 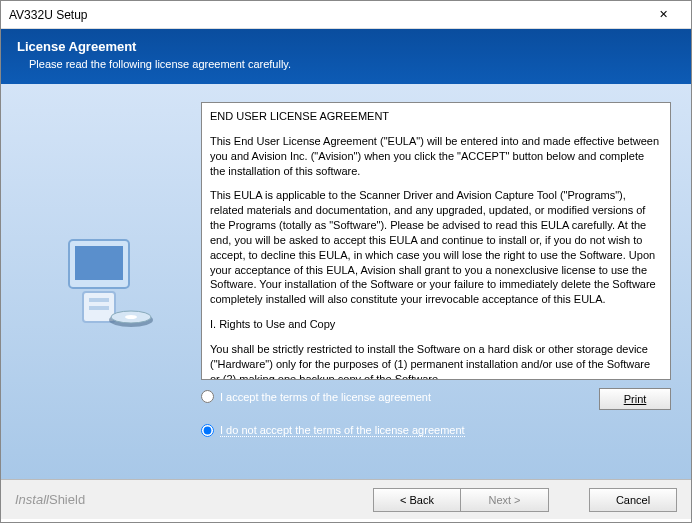 What do you see at coordinates (635, 399) in the screenshot?
I see `print-button: Print` at bounding box center [635, 399].